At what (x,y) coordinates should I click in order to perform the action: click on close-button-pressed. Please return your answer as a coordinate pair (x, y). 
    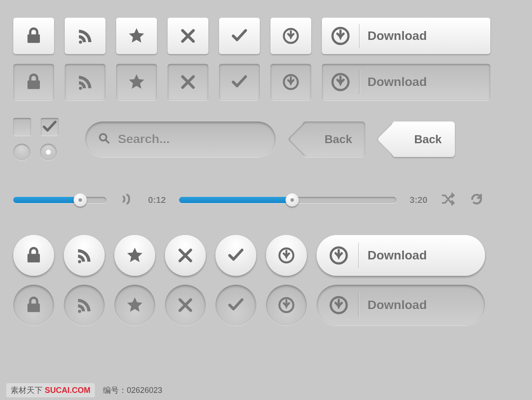
    Looking at the image, I should click on (188, 82).